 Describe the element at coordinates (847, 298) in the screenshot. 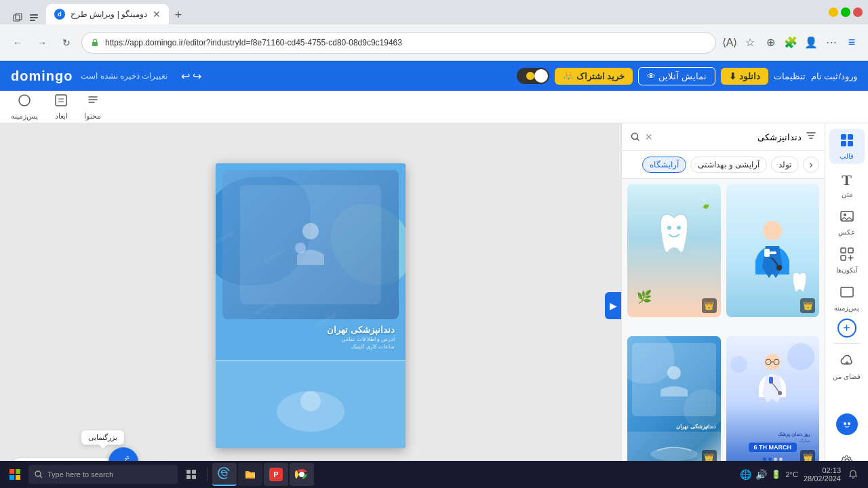

I see `sidebar-item-background: پس‌زمینه` at that location.